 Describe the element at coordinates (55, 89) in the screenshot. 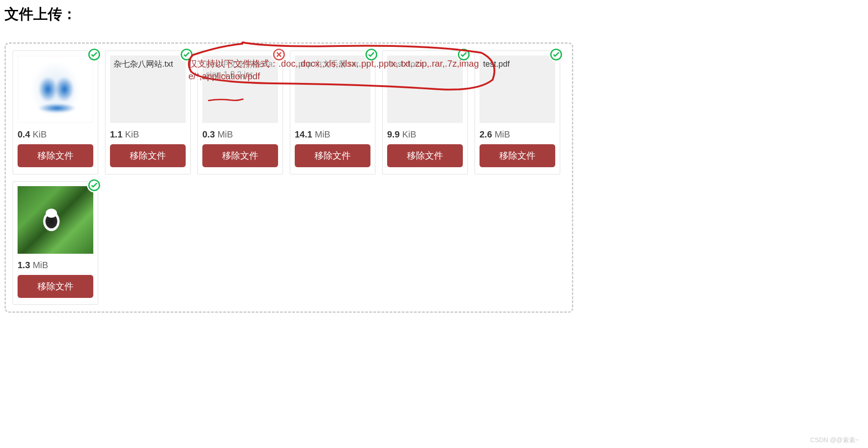

I see `file-thumbnail: 帮助中心.png` at that location.